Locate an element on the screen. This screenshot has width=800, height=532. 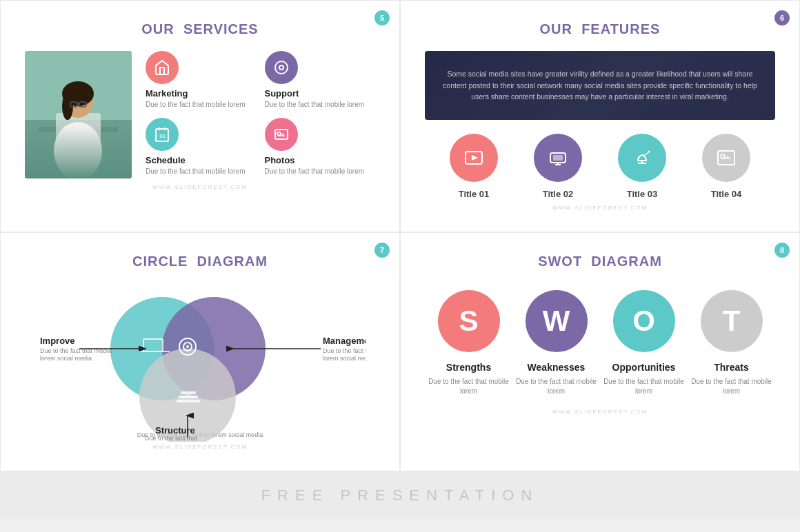
swot-desc-s: Due to the fact that mobile lorem is located at coordinates (469, 387).